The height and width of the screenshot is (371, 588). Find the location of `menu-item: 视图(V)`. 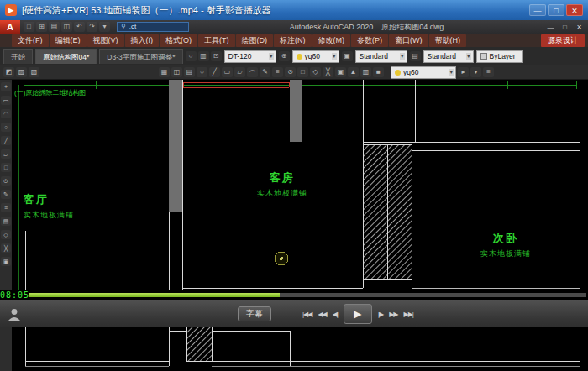

menu-item: 视图(V) is located at coordinates (106, 40).